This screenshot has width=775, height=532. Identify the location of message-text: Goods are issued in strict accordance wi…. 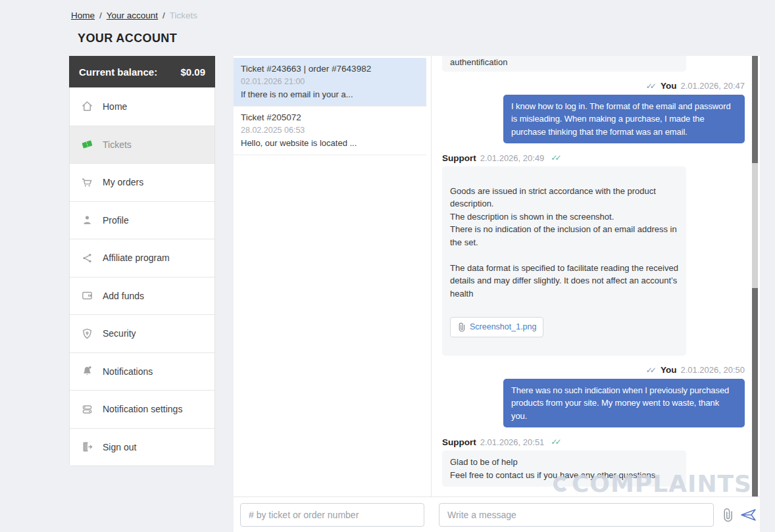
(564, 242).